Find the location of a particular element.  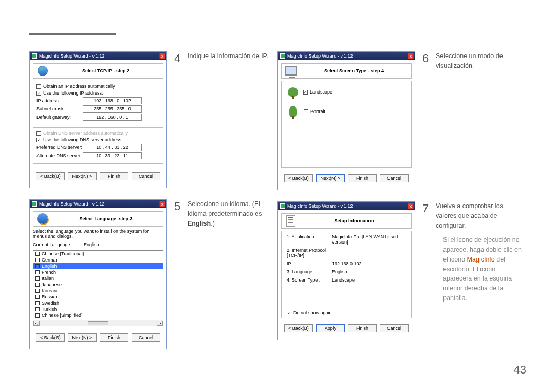

subnet-field: 255 . 255 . 255 . 0 is located at coordinates (112, 109).